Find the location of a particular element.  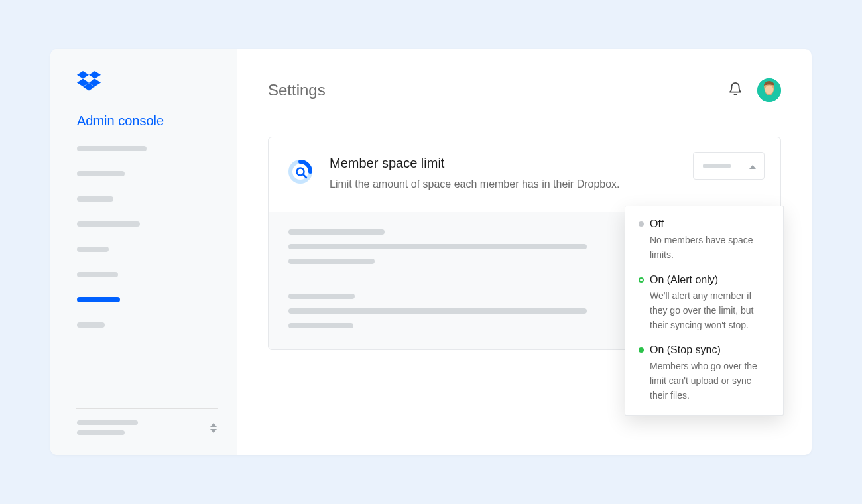

notifications-bell-icon is located at coordinates (735, 90).